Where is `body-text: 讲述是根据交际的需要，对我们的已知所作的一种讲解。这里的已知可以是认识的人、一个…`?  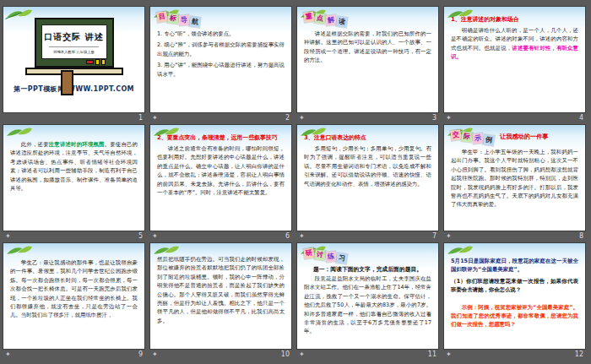
body-text: 讲述是根据交际的需要，对我们的已知所作的一种讲解。这里的已知可以是认识的人、一个… is located at coordinates (368, 47).